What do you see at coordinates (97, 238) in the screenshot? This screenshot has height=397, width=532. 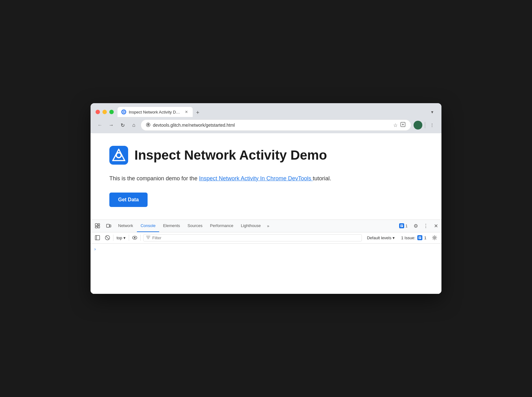 I see `console-sidebar-button` at bounding box center [97, 238].